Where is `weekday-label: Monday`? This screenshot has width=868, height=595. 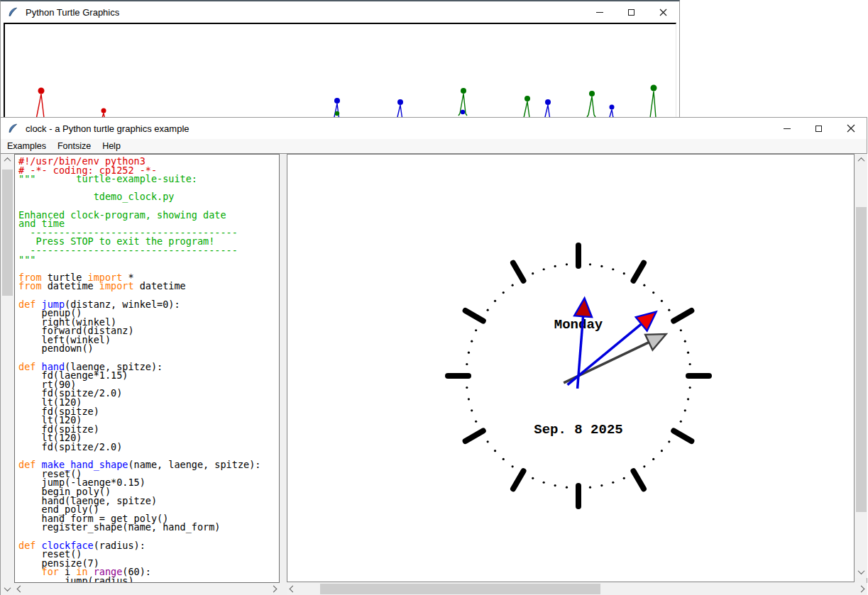
weekday-label: Monday is located at coordinates (579, 325).